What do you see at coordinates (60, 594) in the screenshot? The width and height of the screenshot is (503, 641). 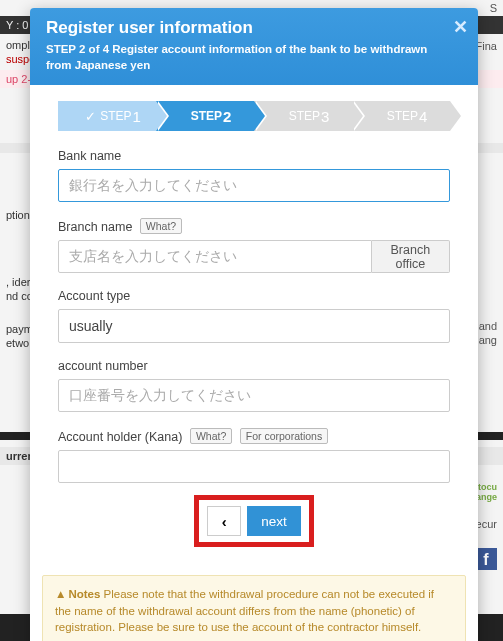 I see `warning-icon: ▲` at bounding box center [60, 594].